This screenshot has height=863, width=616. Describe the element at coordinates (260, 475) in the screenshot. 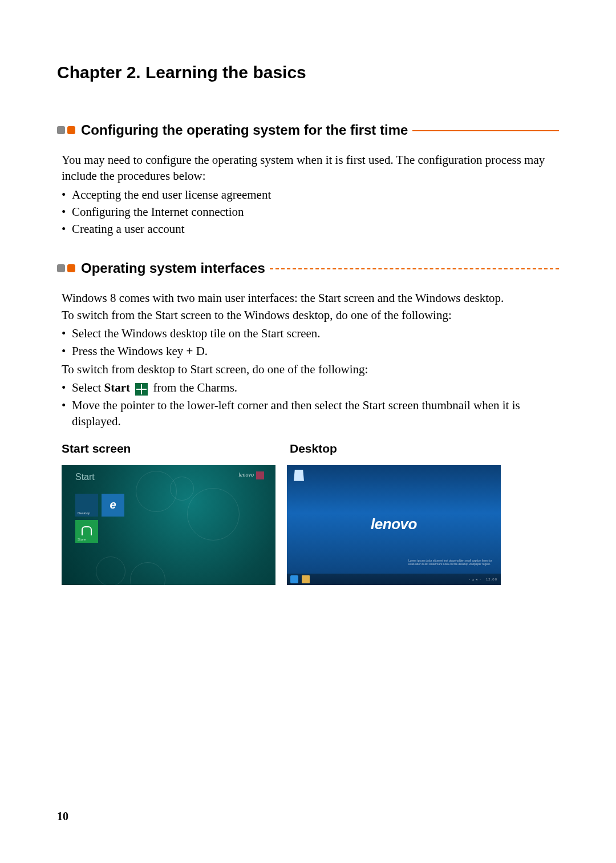

I see `avatar-icon` at that location.